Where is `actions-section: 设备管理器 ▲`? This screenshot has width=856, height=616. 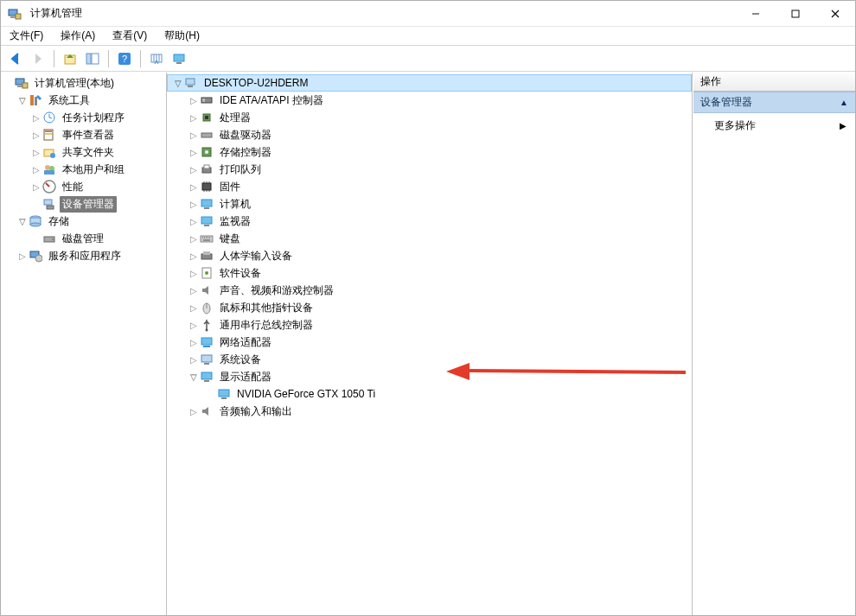 actions-section: 设备管理器 ▲ is located at coordinates (775, 102).